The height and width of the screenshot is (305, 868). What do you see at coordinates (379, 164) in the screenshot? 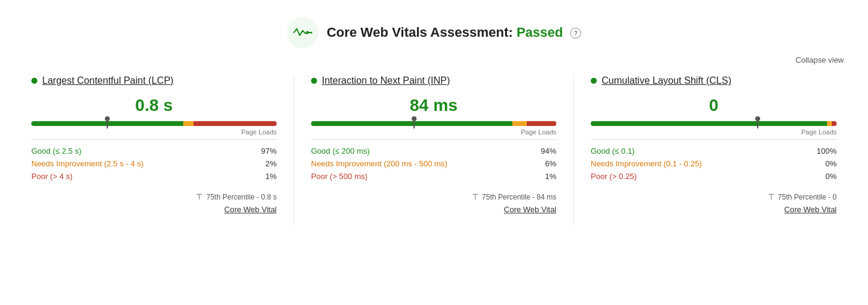
I see `stat-label-needs-inp: Needs Improvement (200 ms - 500 ms)` at bounding box center [379, 164].